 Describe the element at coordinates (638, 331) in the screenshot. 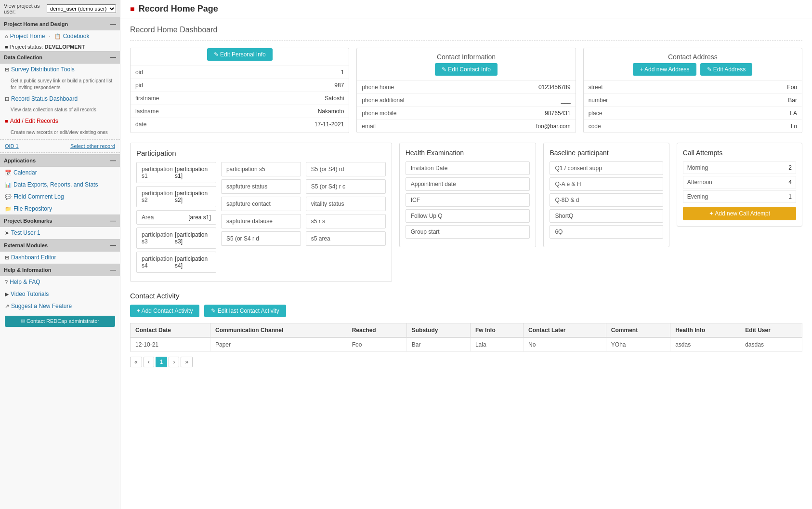

I see `table-column-header: Comment` at that location.